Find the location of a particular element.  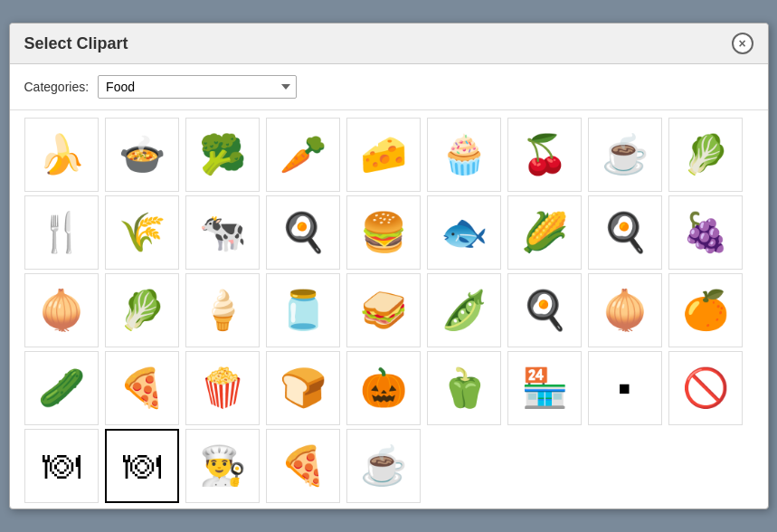

clipart-item-cupcake: 🧁 is located at coordinates (464, 155).